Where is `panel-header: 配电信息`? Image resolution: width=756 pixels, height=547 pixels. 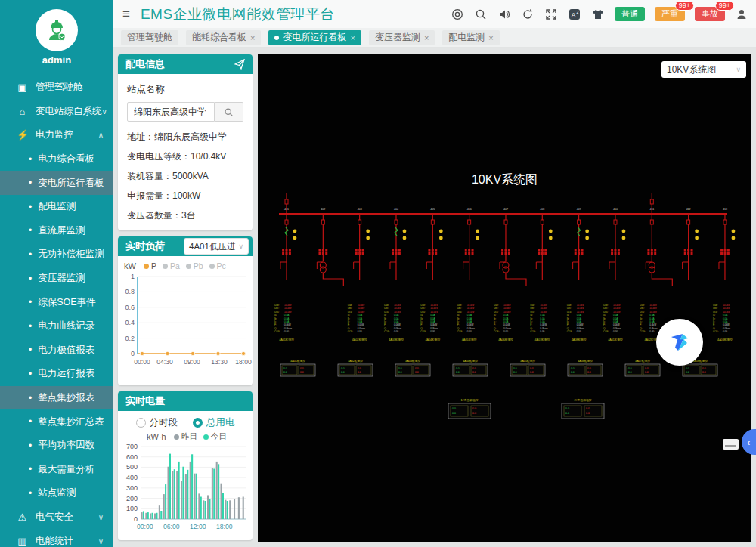
panel-header: 配电信息 is located at coordinates (185, 64).